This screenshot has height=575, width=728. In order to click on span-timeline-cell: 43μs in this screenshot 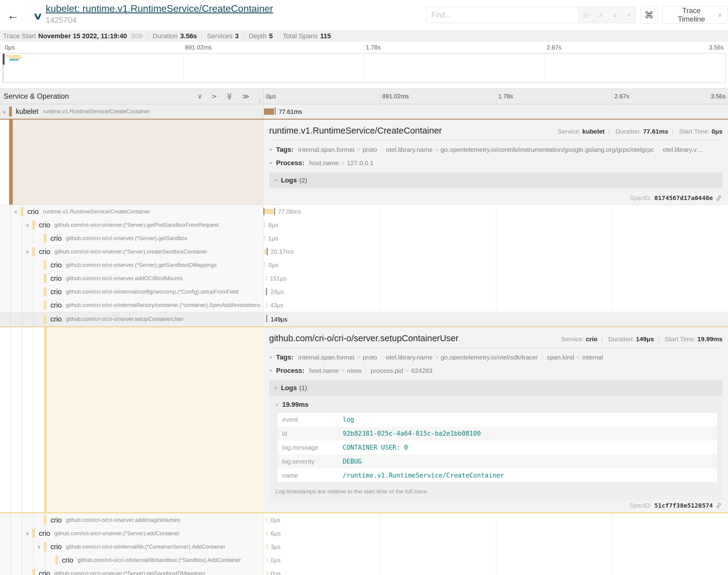, I will do `click(496, 305)`.